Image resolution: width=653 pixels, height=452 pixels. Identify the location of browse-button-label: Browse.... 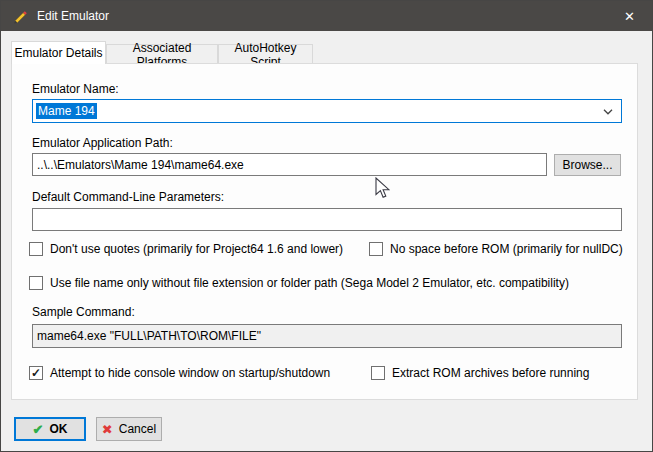
(587, 165).